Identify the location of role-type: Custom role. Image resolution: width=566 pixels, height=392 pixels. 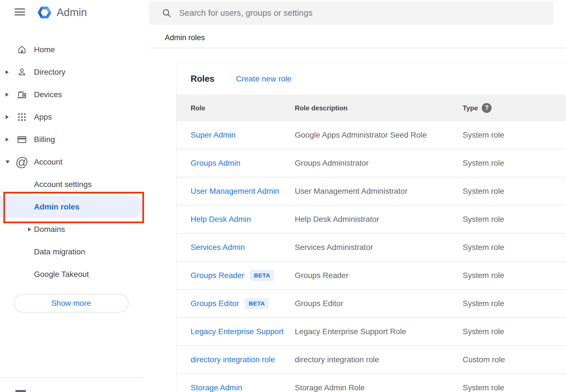
(514, 360).